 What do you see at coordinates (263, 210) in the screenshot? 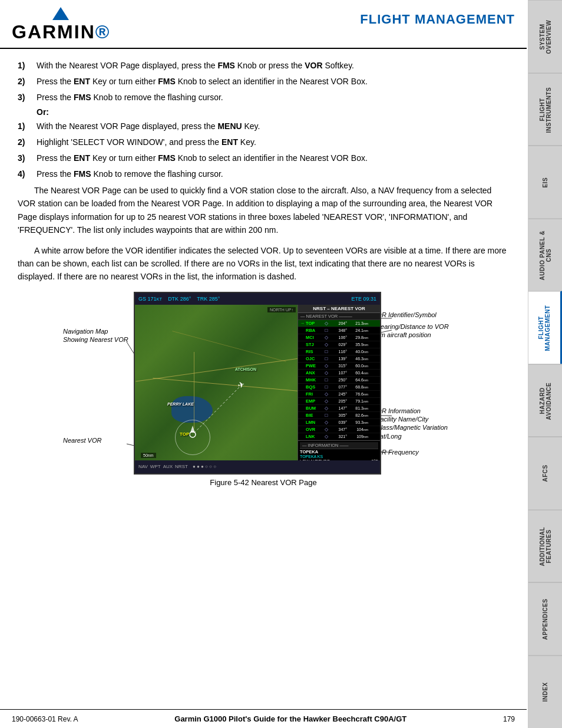
I see `paragraph-1: The Nearest VOR Page can be used to quic…` at bounding box center [263, 210].